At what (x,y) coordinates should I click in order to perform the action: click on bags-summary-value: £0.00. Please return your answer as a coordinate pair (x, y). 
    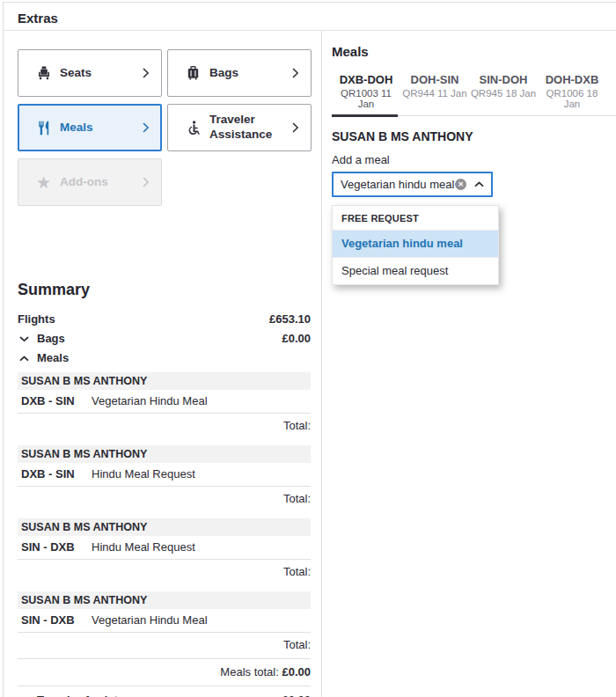
    Looking at the image, I should click on (296, 338).